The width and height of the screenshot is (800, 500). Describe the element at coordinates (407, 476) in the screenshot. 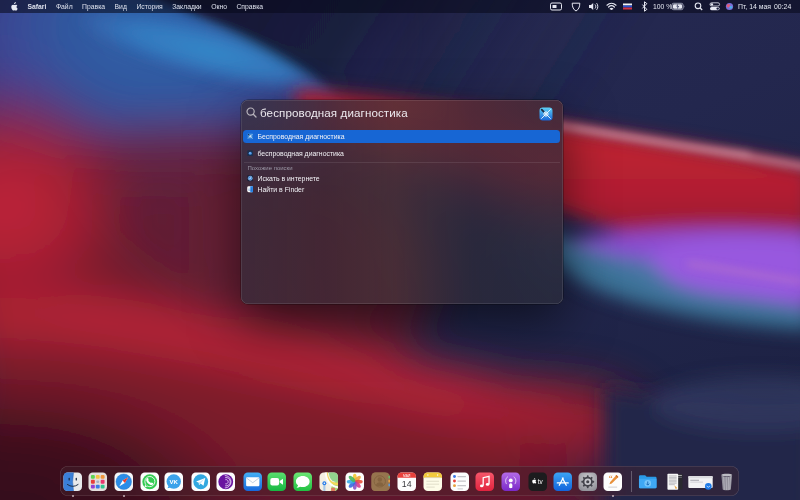

I see `svg-text: МАЙ` at that location.